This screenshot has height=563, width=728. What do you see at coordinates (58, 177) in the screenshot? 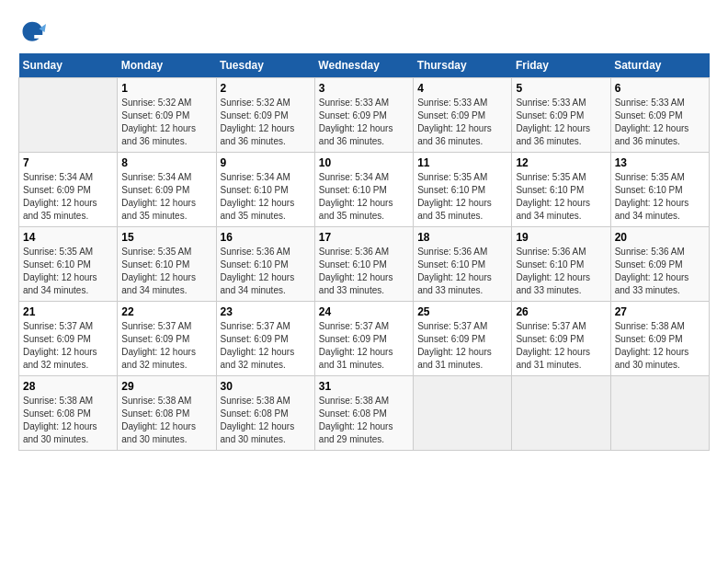
I see `sunrise-text: Sunrise: 5:34 AM` at bounding box center [58, 177].